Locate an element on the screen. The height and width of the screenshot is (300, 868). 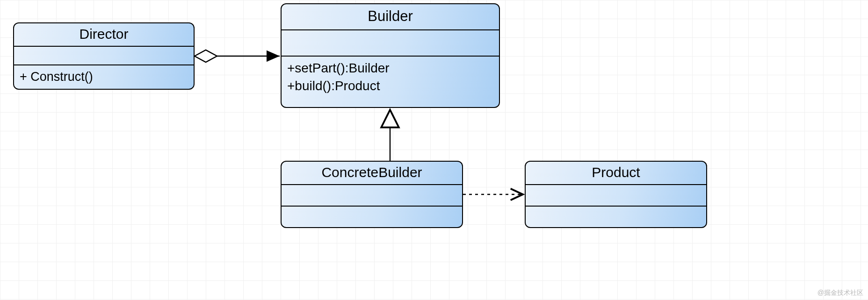
uml-operation: + Construct() is located at coordinates (104, 77).